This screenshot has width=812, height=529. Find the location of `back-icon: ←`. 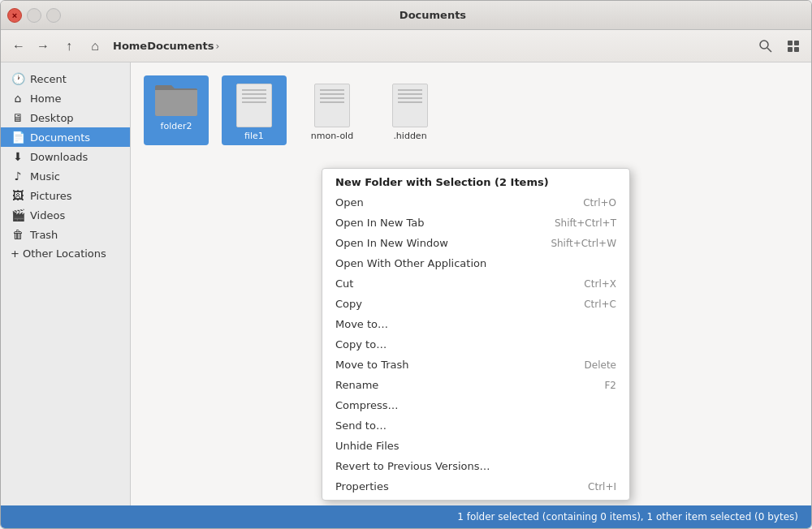

back-icon: ← is located at coordinates (19, 46).